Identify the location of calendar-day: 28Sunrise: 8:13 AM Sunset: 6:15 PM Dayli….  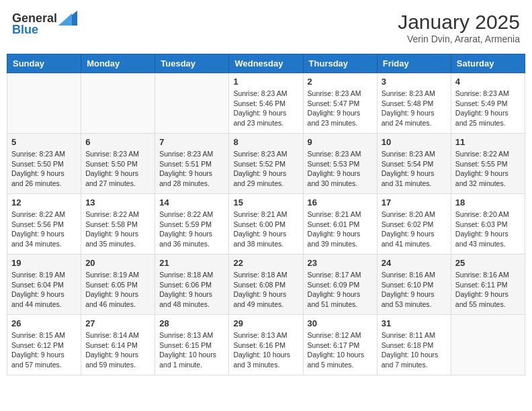
(192, 345).